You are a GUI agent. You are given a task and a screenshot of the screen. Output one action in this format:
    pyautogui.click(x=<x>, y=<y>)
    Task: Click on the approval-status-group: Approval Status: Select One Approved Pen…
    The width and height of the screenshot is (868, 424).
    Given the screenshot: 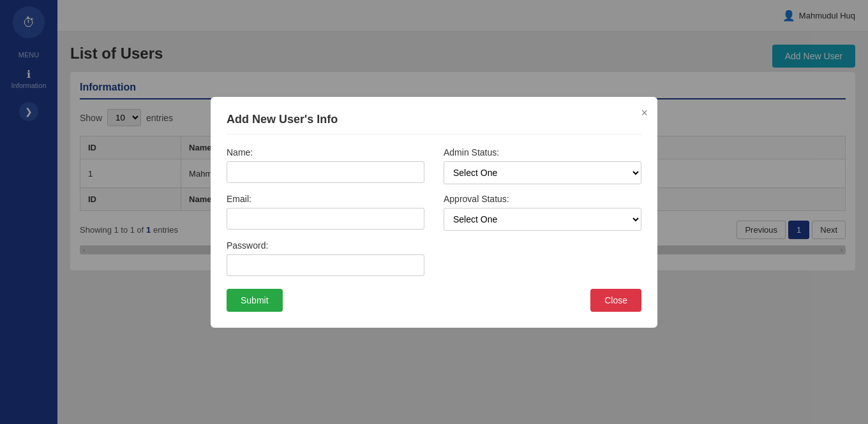 What is the action you would take?
    pyautogui.click(x=542, y=212)
    